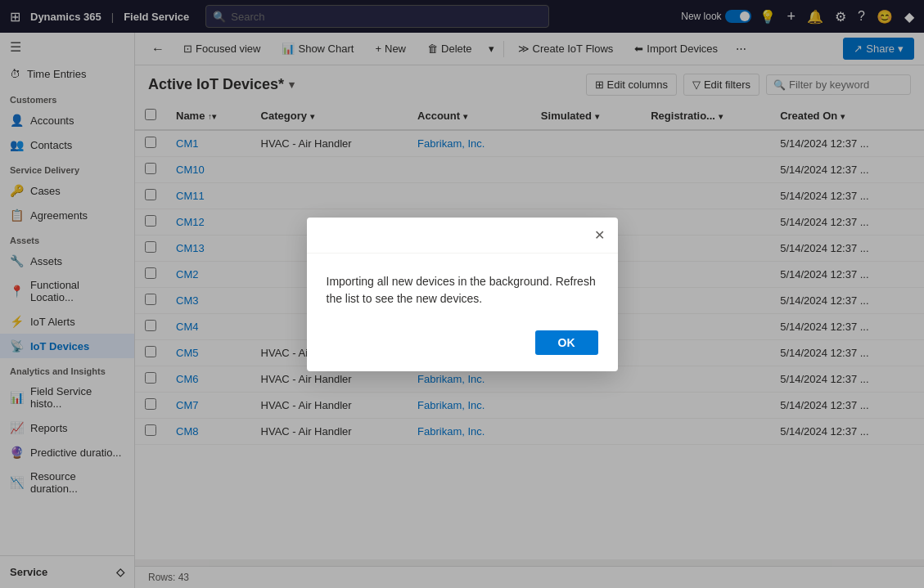 The width and height of the screenshot is (924, 588). Describe the element at coordinates (462, 294) in the screenshot. I see `modal-dialog: ✕ Importing all new devices in the backg…` at that location.